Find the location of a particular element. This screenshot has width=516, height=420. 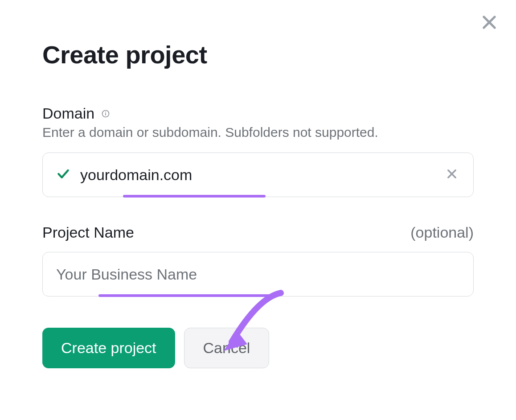

project-name-input is located at coordinates (258, 275).